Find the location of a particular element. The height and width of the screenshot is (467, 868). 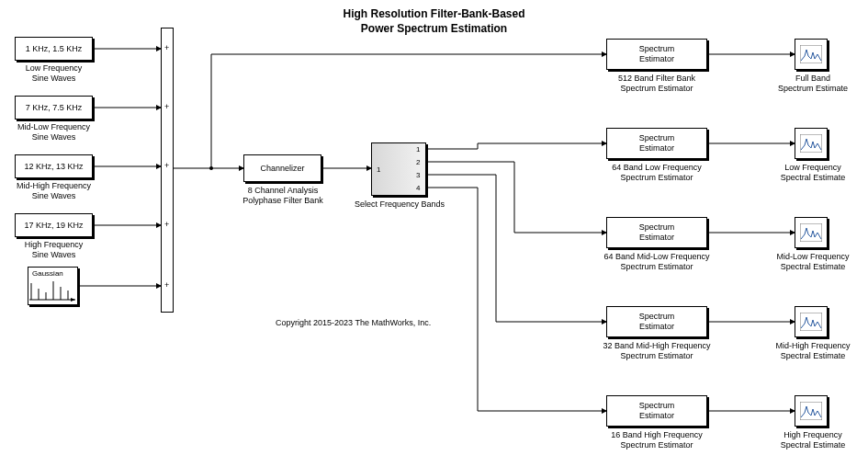

source-label-midhigh: Mid-High Frequency Sine Waves is located at coordinates (53, 191).